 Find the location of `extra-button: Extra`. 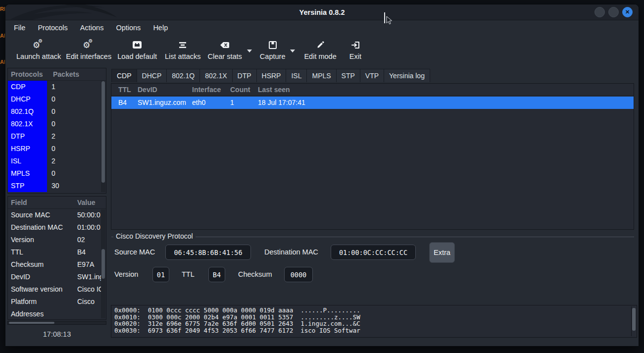

extra-button: Extra is located at coordinates (442, 252).